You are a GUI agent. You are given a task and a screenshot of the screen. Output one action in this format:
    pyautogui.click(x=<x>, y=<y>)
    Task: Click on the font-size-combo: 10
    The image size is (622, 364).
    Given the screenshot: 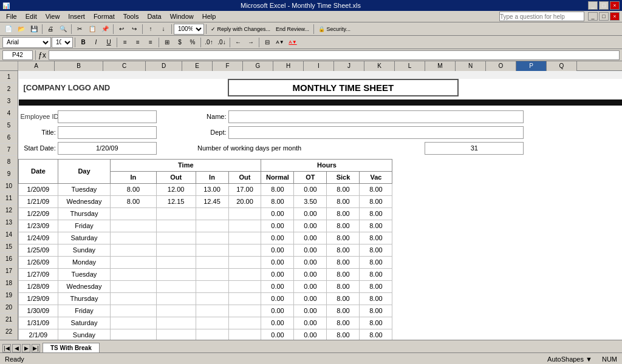 What is the action you would take?
    pyautogui.click(x=62, y=42)
    